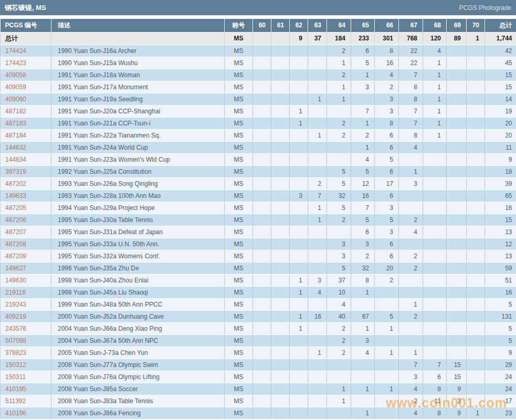 The width and height of the screenshot is (516, 420). Describe the element at coordinates (476, 38) in the screenshot. I see `total-grade-70: 1` at that location.